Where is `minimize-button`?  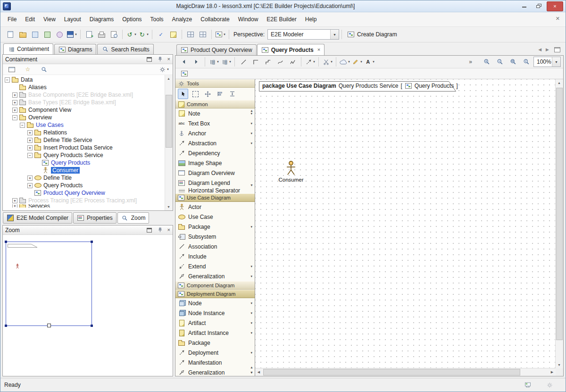 minimize-button is located at coordinates (524, 6).